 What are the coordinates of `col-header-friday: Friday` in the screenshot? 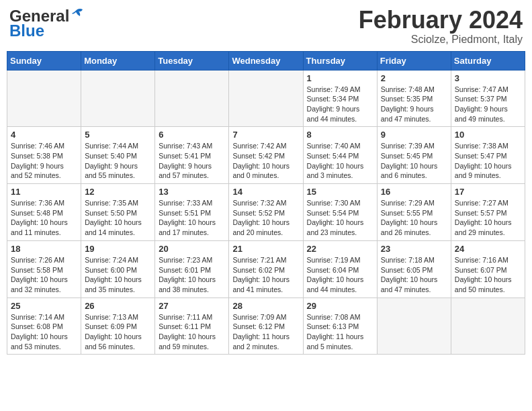 It's located at (414, 60).